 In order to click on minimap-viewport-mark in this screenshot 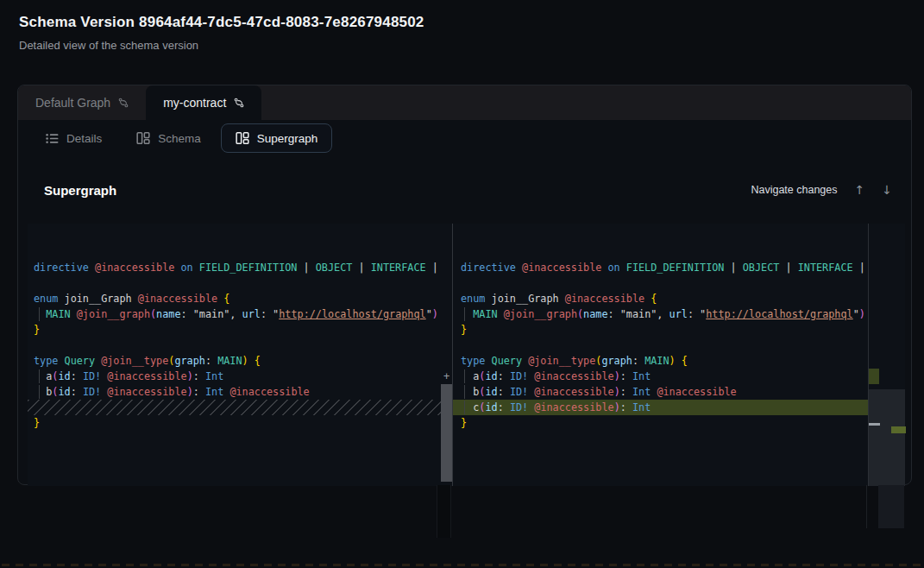, I will do `click(875, 425)`.